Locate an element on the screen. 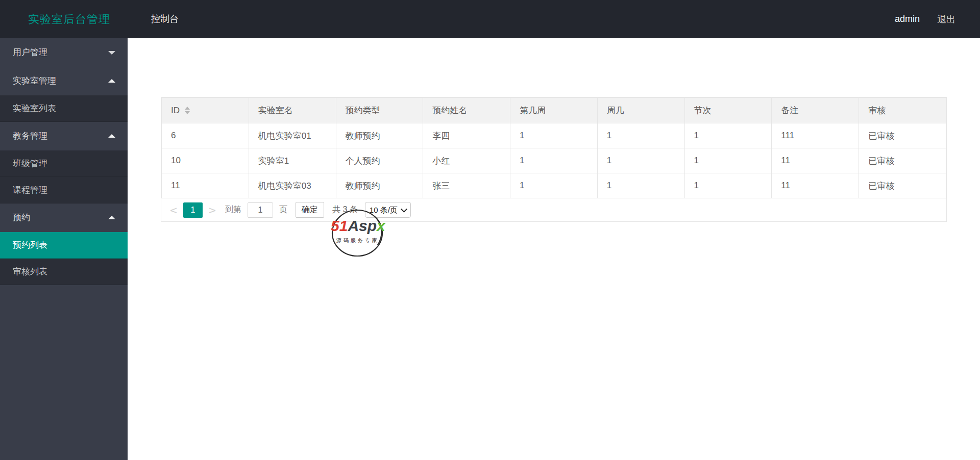  sidebar-item-academic-management: 教务管理 is located at coordinates (64, 136).